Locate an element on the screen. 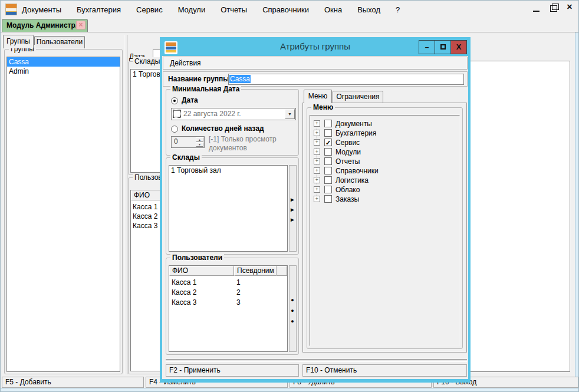 This screenshot has width=579, height=392. tree-item-accounting: + Бухгалтерия is located at coordinates (384, 133).